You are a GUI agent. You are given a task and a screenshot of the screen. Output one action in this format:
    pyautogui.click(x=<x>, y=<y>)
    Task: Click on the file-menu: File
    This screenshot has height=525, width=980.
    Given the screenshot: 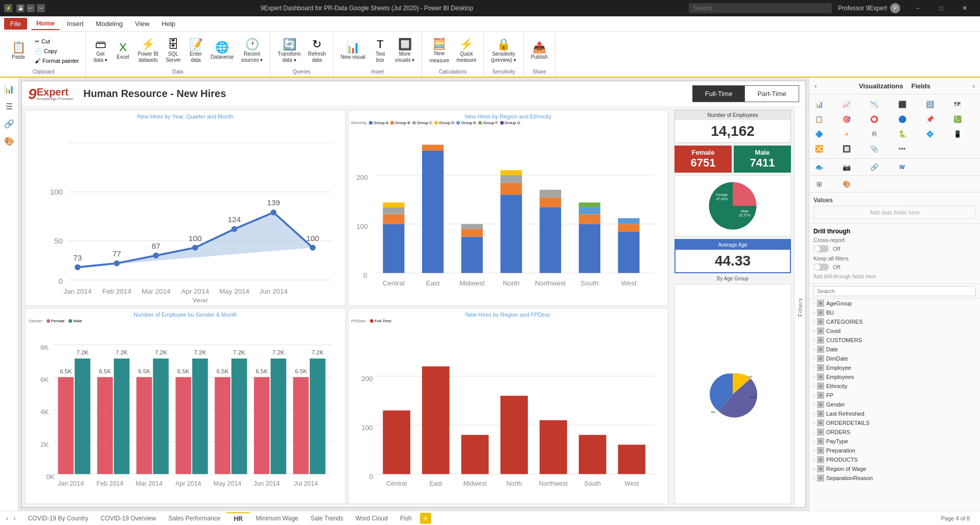 What is the action you would take?
    pyautogui.click(x=15, y=23)
    